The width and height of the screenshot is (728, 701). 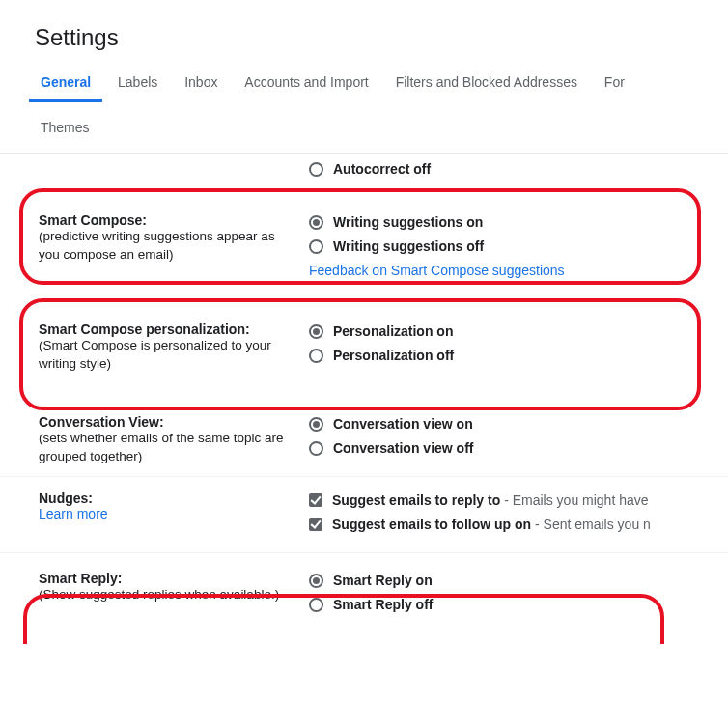 What do you see at coordinates (416, 500) in the screenshot?
I see `suggest-reply-label: Suggest emails to reply to` at bounding box center [416, 500].